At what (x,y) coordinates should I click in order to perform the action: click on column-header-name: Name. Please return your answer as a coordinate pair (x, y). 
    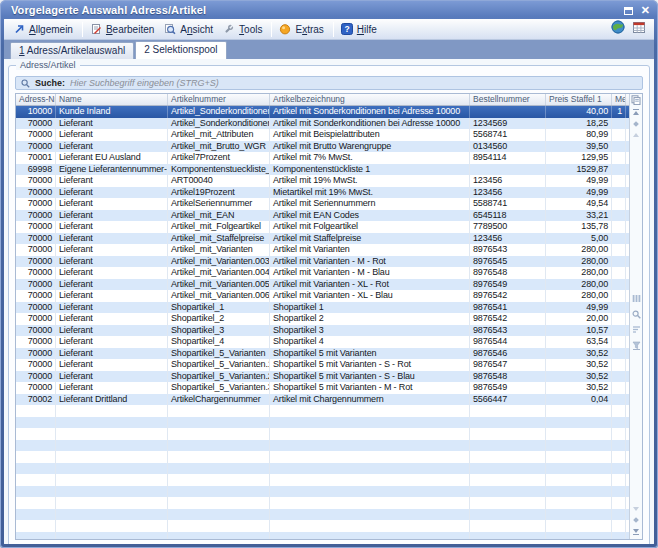
    Looking at the image, I should click on (112, 100).